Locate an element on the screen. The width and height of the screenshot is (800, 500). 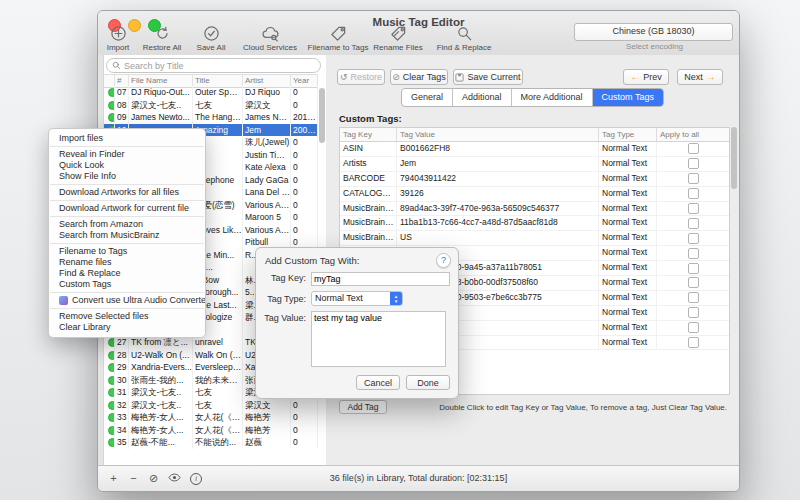
menu-item-label: Convert use Ultra Audio Converter is located at coordinates (138, 300).